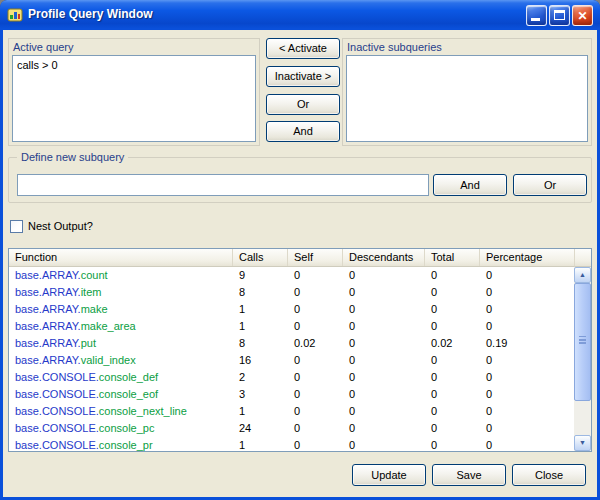  I want to click on scrollbar-thumb, so click(582, 342).